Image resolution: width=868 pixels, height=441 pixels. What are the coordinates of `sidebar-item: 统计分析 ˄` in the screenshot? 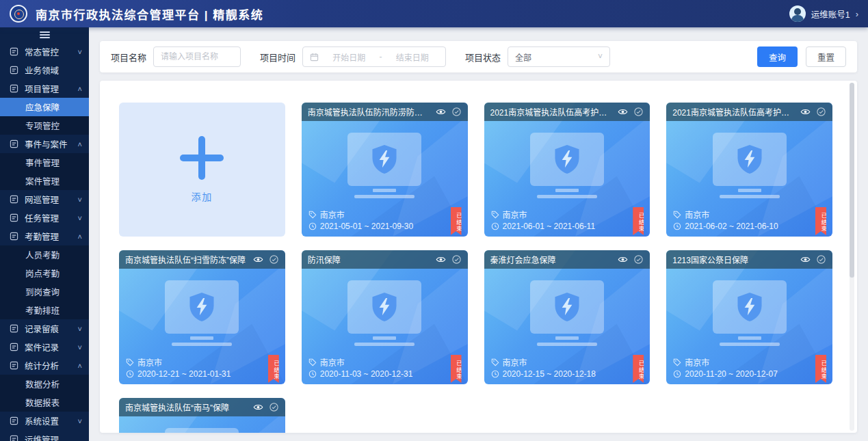 It's located at (44, 365).